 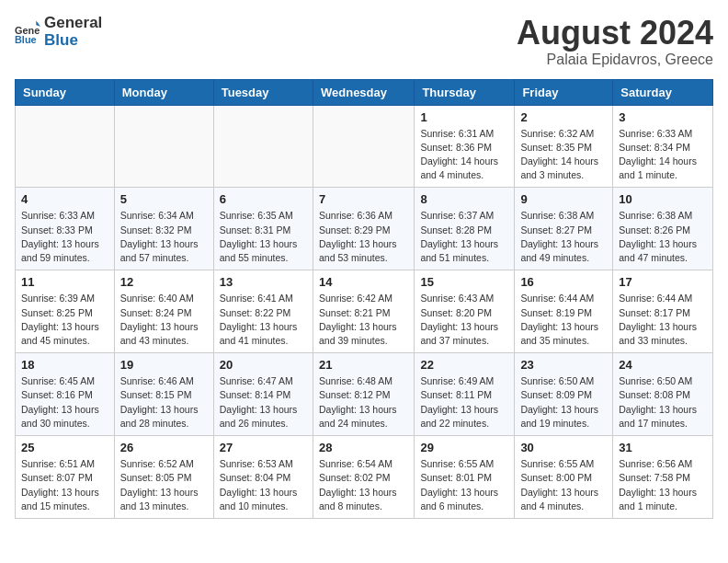 I want to click on page-header: General Blue General Blue August 2024 Pa…, so click(x=364, y=41).